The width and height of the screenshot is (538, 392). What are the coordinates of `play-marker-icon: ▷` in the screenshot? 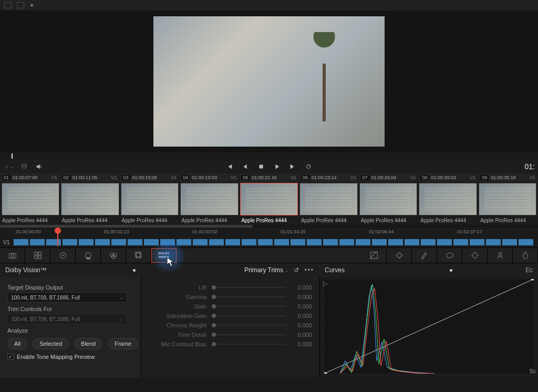 It's located at (325, 284).